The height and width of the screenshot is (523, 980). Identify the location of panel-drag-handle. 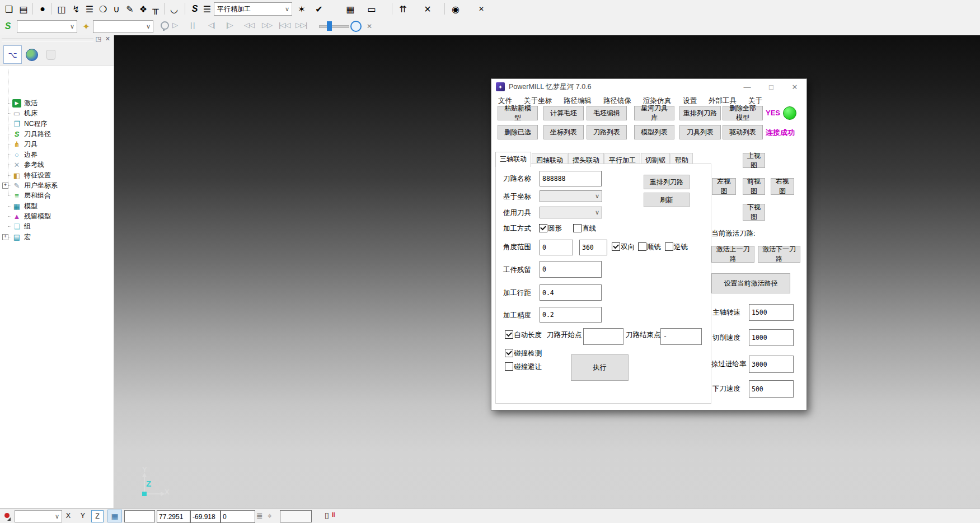
(48, 40).